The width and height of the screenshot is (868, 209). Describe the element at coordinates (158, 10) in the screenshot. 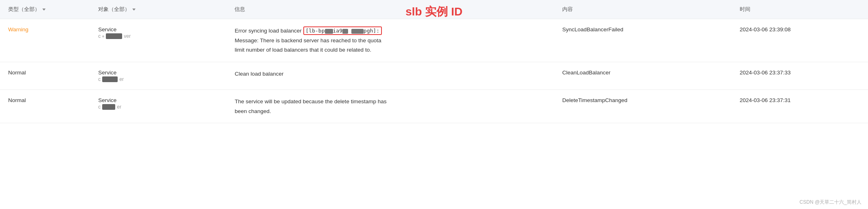

I see `col-object-header: 对象（全部）` at that location.